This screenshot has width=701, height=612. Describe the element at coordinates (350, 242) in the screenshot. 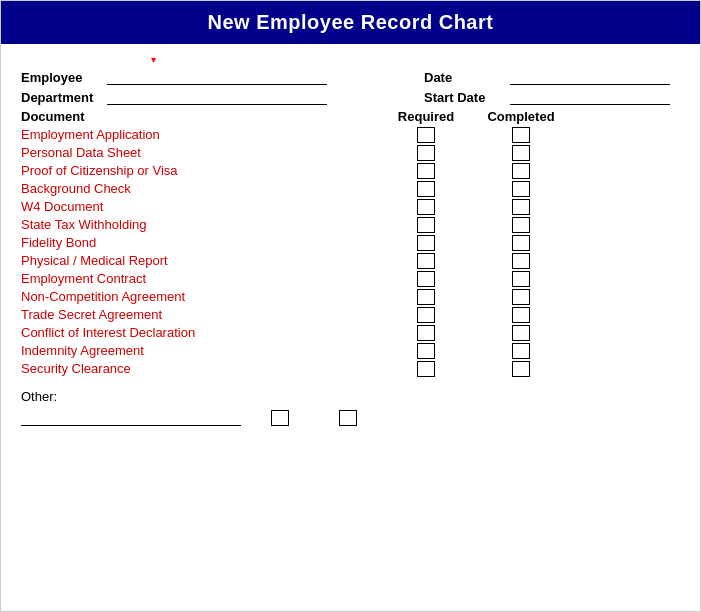

I see `table-row: Fidelity Bond` at that location.